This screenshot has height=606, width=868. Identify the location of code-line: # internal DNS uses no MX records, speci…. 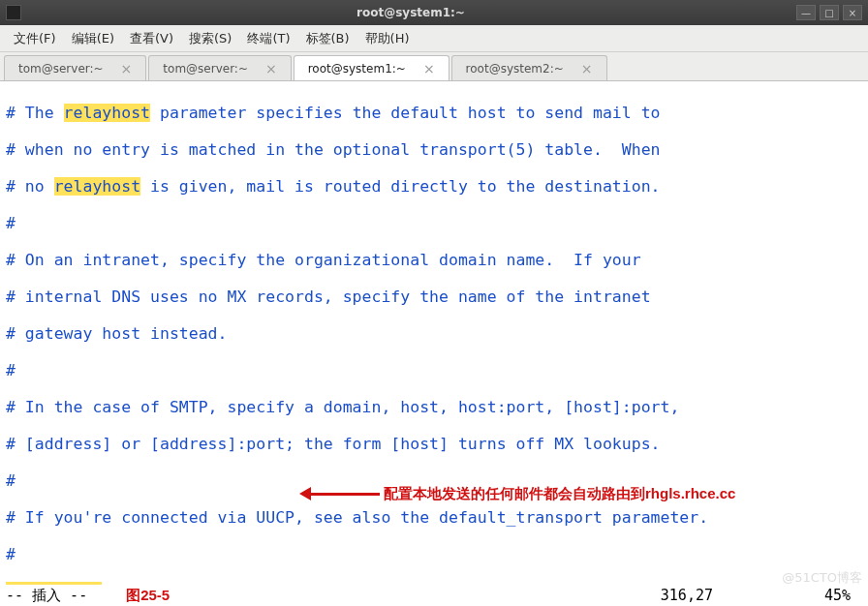
(434, 296).